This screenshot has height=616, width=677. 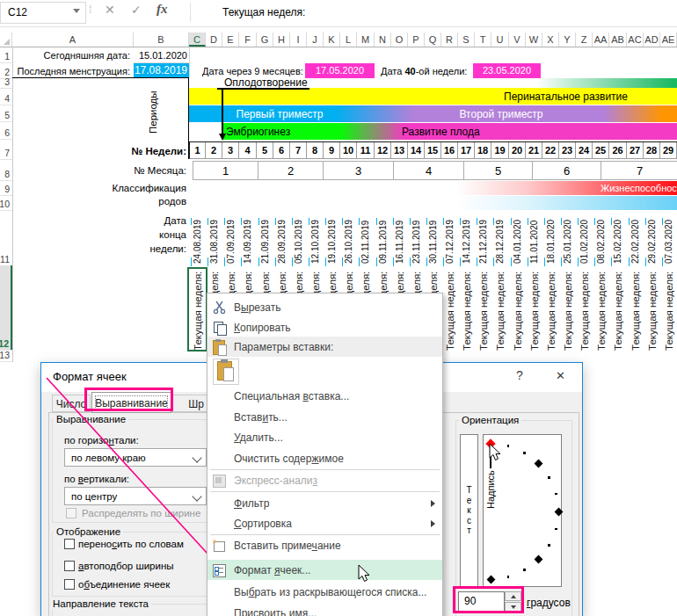 I want to click on fertilization-label: Оплодотворение, so click(x=266, y=83).